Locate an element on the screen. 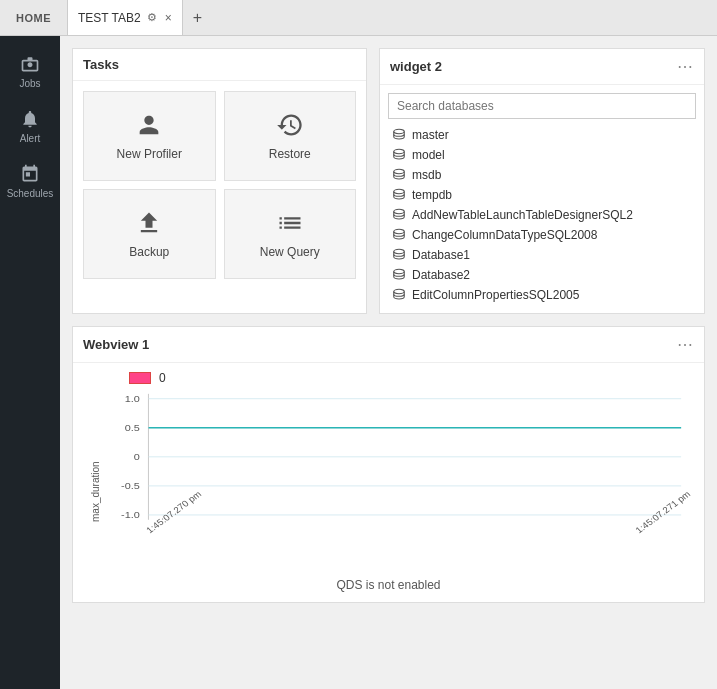 The image size is (717, 689). widget2-title: widget 2 is located at coordinates (416, 66).